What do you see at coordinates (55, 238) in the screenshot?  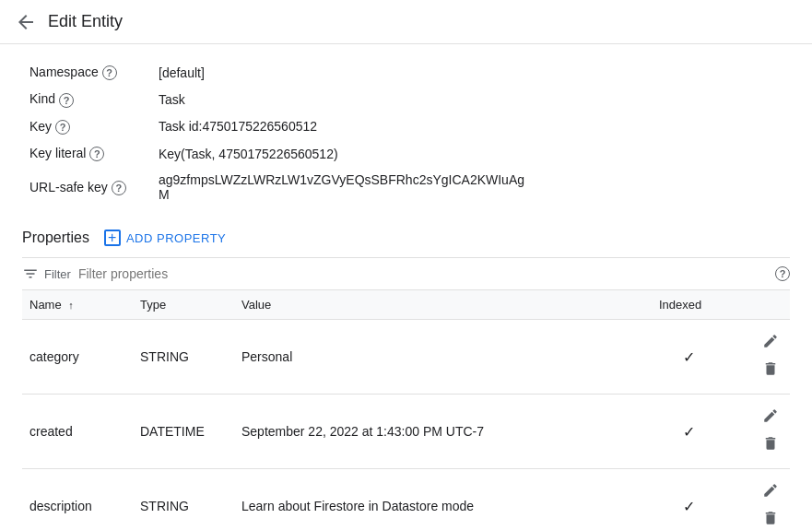 I see `properties-title: Properties` at bounding box center [55, 238].